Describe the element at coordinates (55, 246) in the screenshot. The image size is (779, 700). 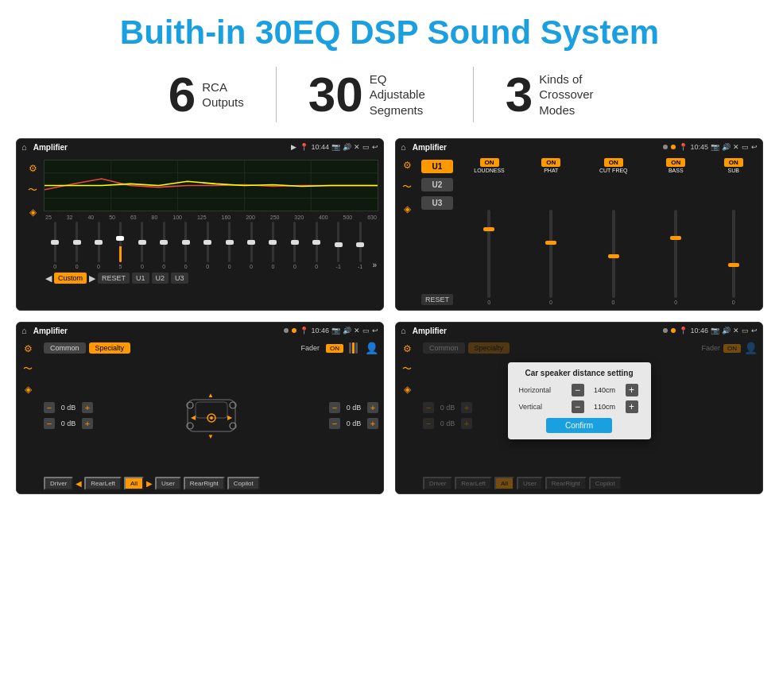
I see `eq-slider-1: 0` at that location.